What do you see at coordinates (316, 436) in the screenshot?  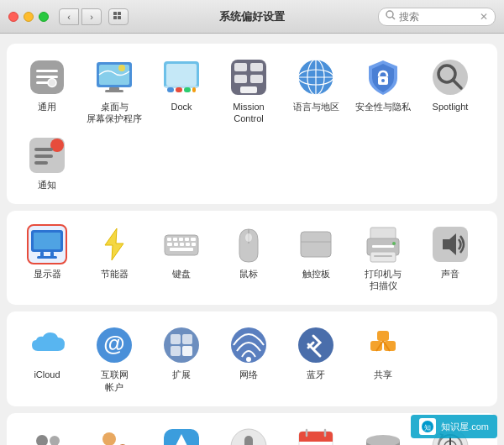 I see `datetime-icon: 18` at bounding box center [316, 436].